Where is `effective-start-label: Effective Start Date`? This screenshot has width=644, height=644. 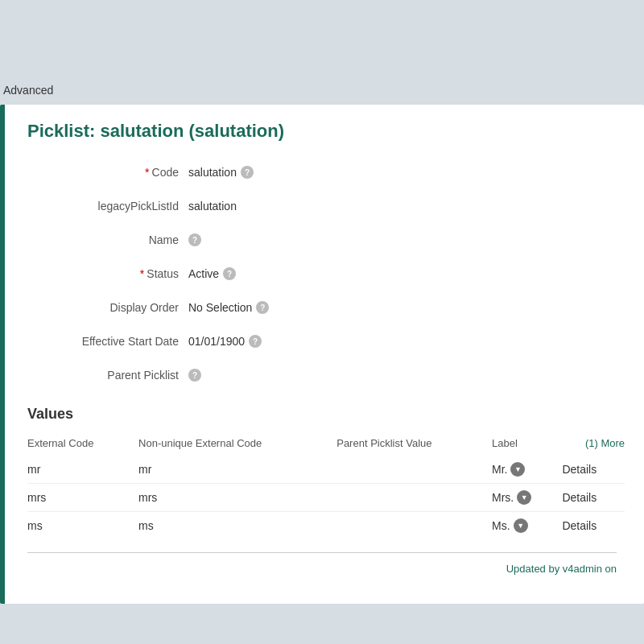
effective-start-label: Effective Start Date is located at coordinates (108, 341).